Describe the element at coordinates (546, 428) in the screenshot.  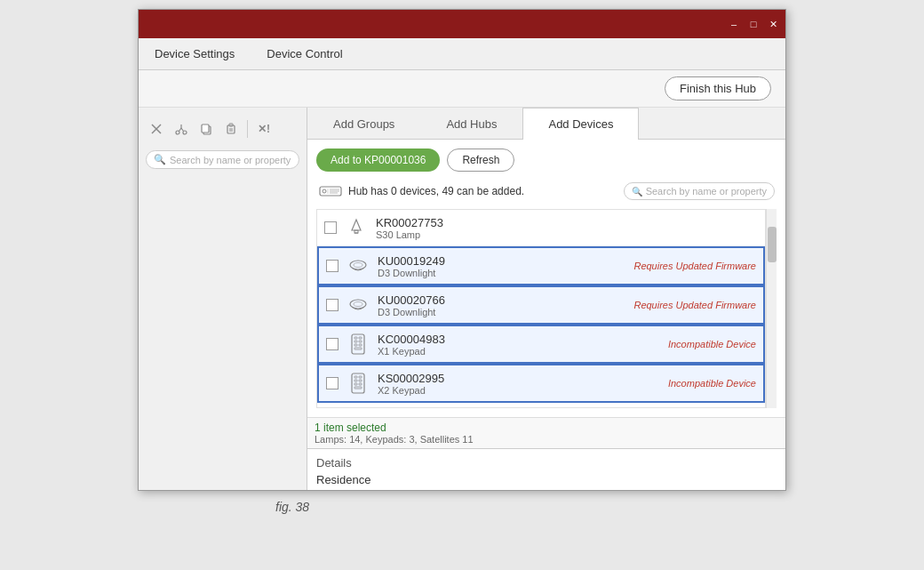
I see `status-selected: 1 item selected` at that location.